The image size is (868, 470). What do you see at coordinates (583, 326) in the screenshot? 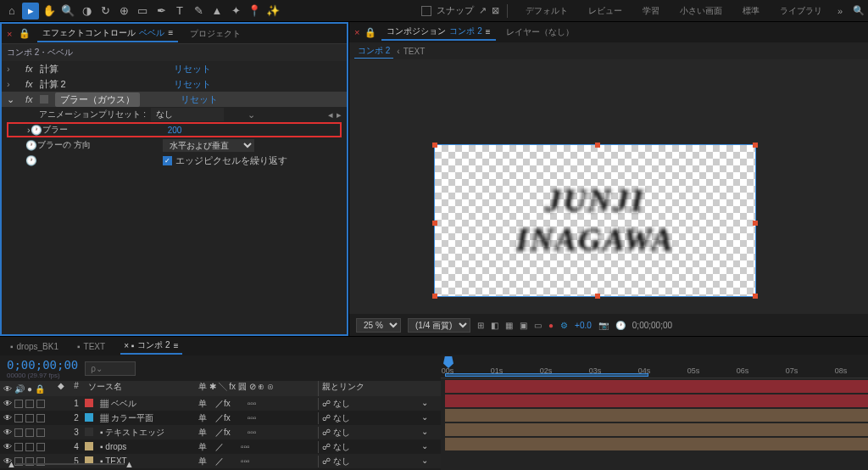
I see `exposure-value: +0.0` at bounding box center [583, 326].